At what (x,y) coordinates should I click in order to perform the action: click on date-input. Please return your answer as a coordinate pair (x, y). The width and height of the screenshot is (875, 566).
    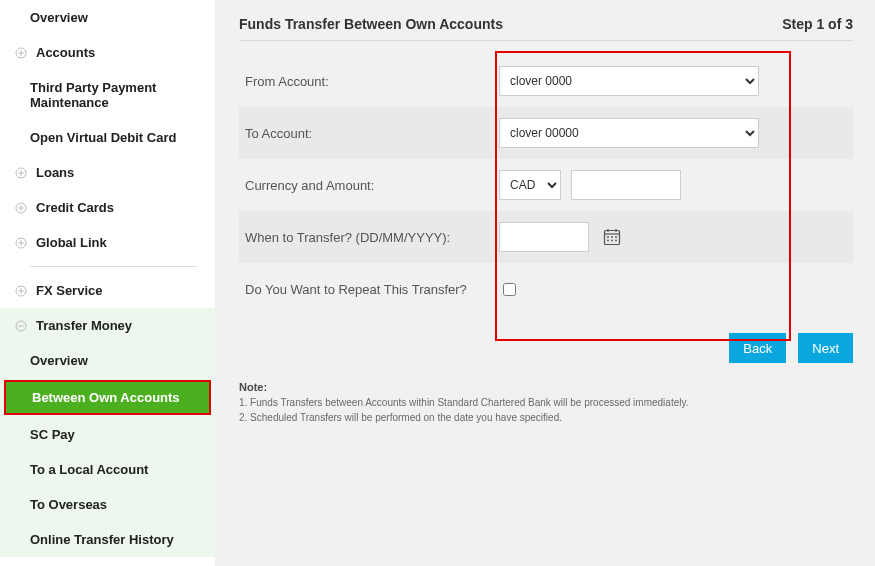
    Looking at the image, I should click on (544, 237).